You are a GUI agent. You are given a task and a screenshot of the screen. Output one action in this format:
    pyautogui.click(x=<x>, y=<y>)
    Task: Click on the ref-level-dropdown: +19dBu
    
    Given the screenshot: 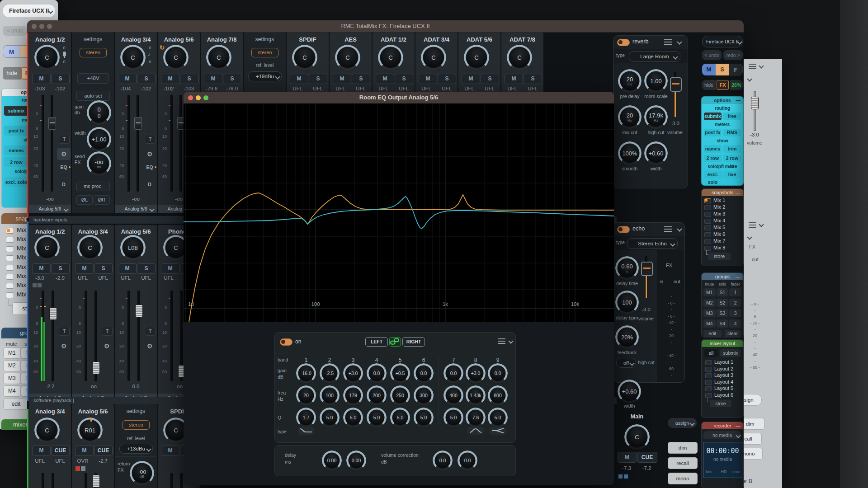 What is the action you would take?
    pyautogui.click(x=265, y=76)
    